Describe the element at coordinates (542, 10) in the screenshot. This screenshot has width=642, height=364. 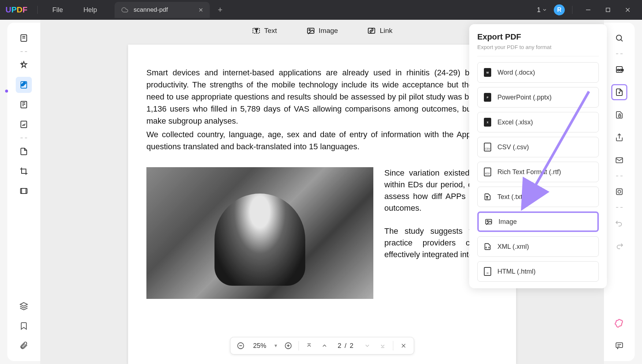
I see `notification-count: 1` at that location.